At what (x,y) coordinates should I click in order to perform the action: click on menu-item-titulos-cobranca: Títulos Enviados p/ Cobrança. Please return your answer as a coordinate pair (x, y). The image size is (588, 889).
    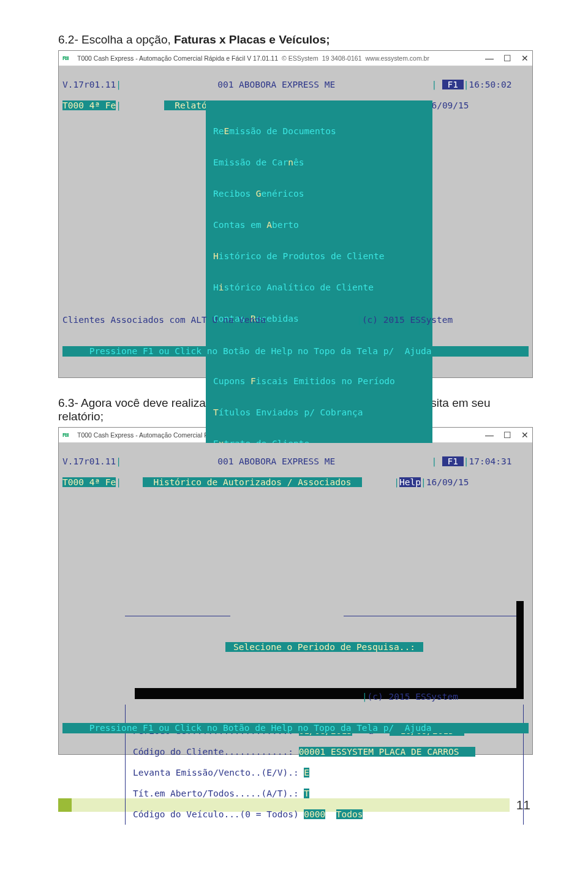
    Looking at the image, I should click on (319, 413).